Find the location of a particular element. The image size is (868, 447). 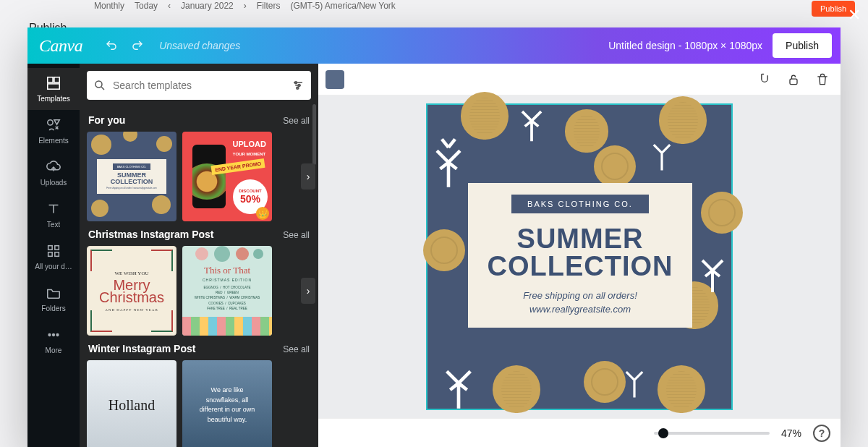

template-thumb: BAKS CLOTHING CO. SUMMERCOLLECTION Free … is located at coordinates (132, 176).